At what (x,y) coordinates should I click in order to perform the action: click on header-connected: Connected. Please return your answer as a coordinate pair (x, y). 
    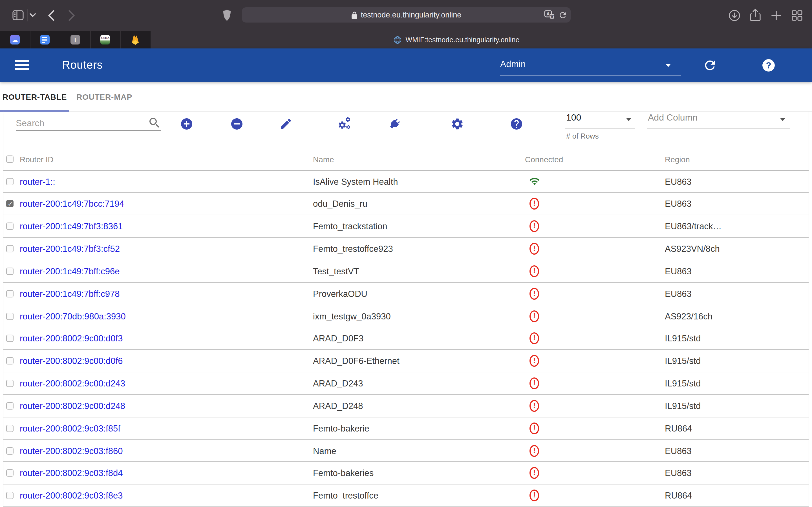
    Looking at the image, I should click on (544, 160).